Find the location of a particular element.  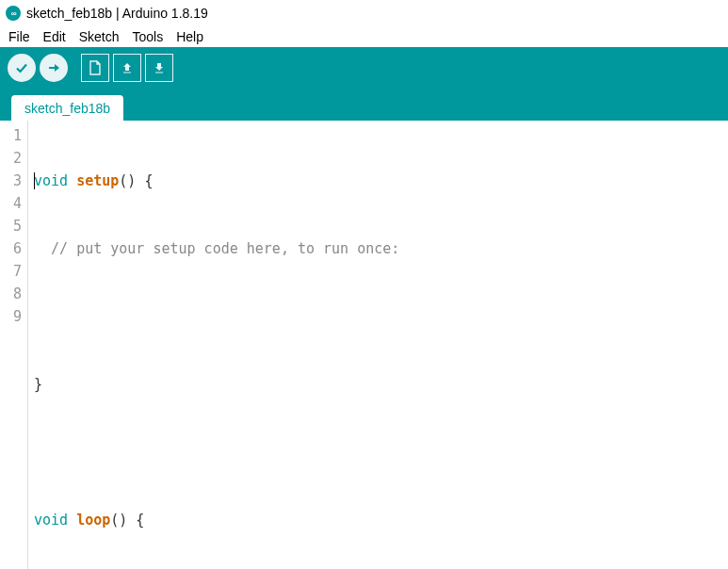

comment: // put your setup code here, to run once… is located at coordinates (225, 249).